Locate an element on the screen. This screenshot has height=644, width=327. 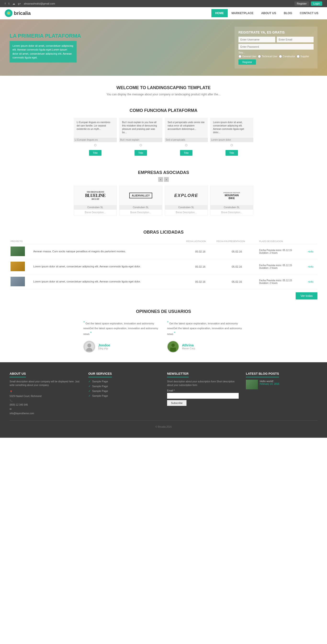
check-icon-3: ✓ is located at coordinates (89, 391).